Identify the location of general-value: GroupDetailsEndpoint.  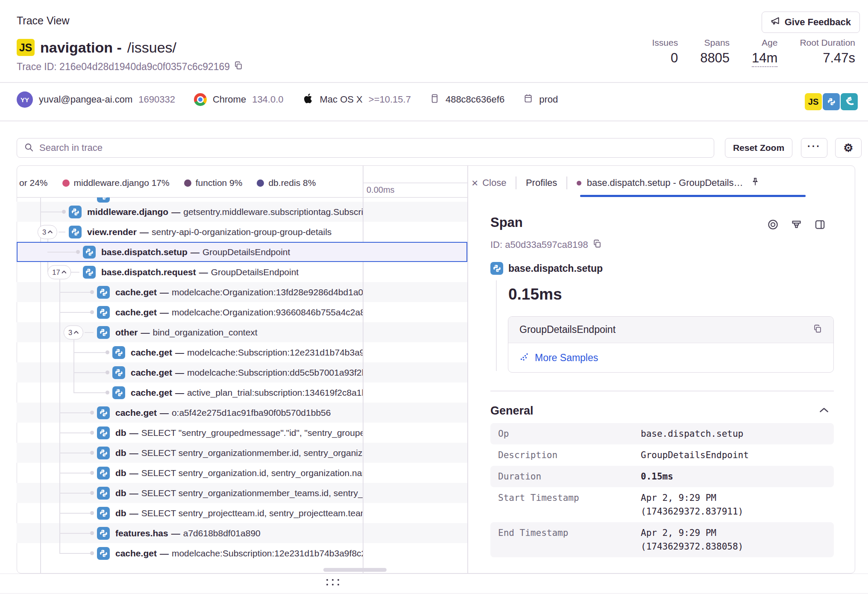
(695, 455).